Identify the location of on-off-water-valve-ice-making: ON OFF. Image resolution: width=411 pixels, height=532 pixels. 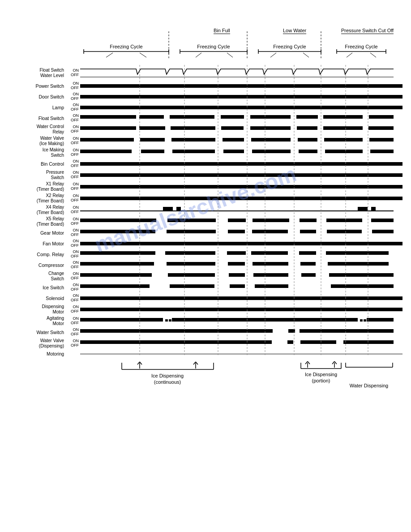
(73, 141).